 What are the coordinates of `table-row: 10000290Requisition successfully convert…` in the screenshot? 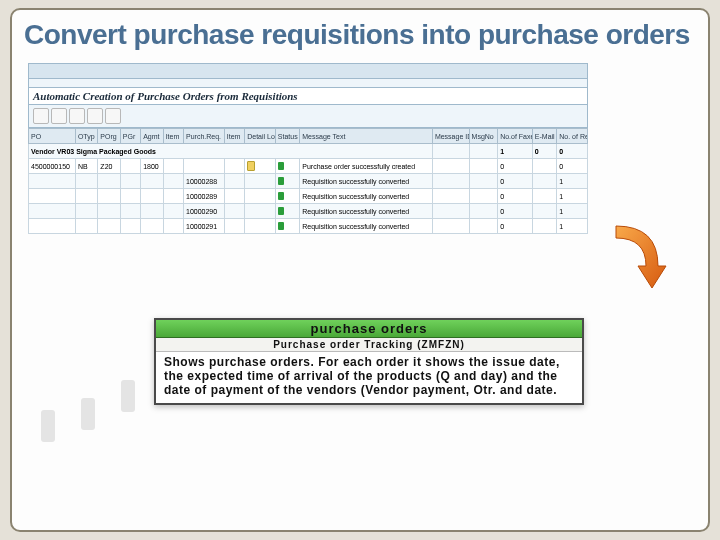 It's located at (308, 212).